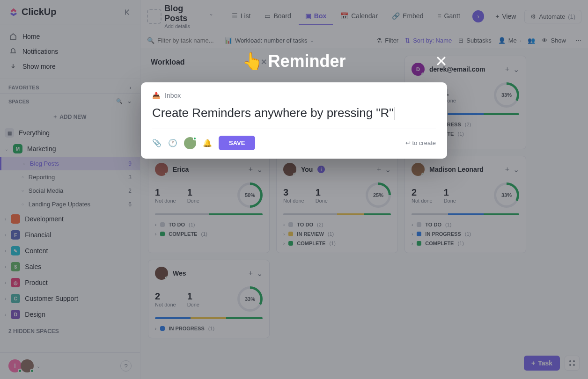 This screenshot has height=379, width=588. Describe the element at coordinates (441, 61) in the screenshot. I see `close-icon: ✕` at that location.